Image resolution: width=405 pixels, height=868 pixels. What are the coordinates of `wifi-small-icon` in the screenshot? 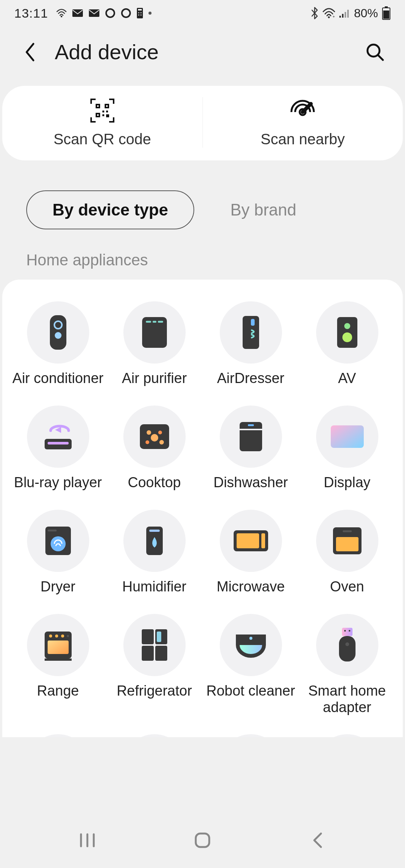 It's located at (62, 13).